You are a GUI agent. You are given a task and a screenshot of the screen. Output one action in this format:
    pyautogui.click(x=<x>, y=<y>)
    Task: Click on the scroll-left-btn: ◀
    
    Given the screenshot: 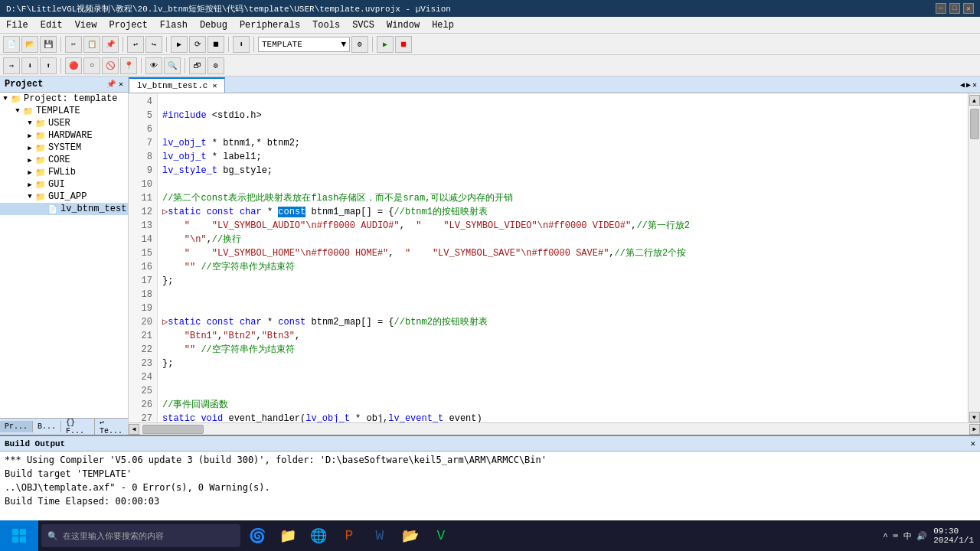 What is the action you would take?
    pyautogui.click(x=134, y=429)
    